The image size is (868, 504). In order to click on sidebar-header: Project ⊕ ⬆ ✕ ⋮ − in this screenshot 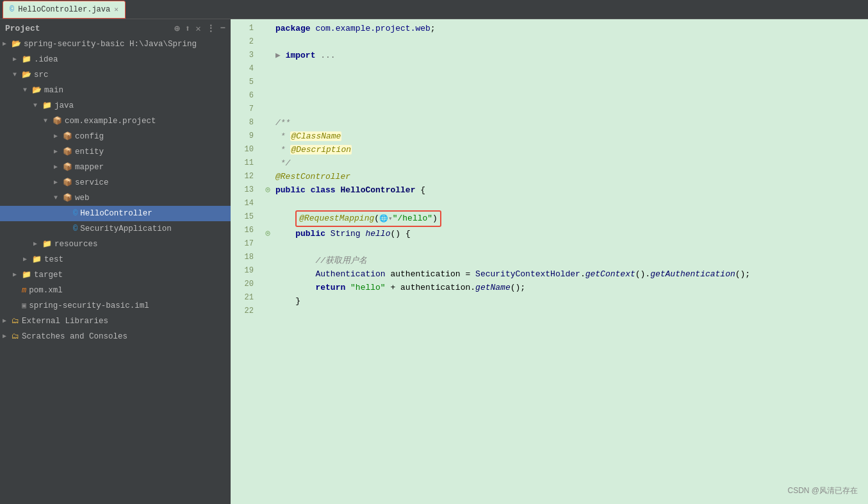, I will do `click(115, 28)`.